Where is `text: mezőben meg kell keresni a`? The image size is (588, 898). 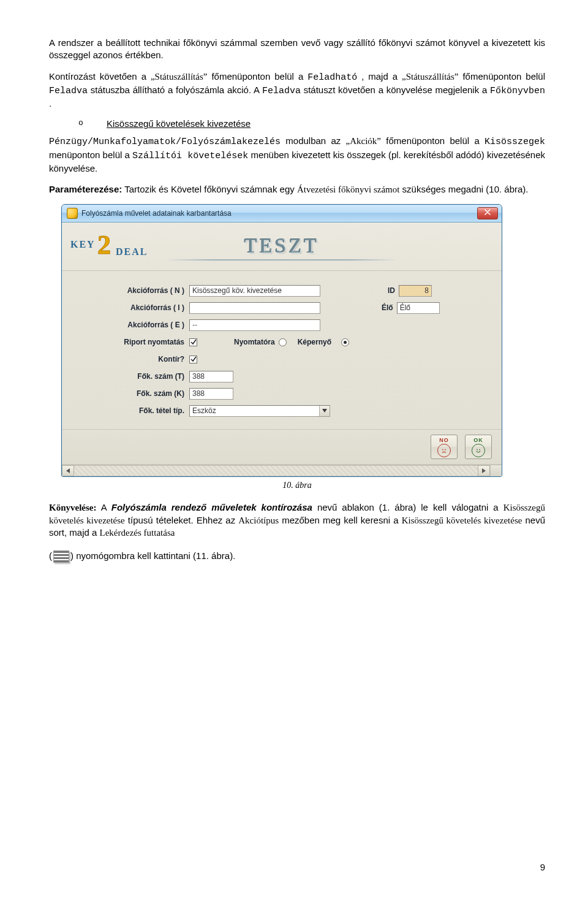 text: mezőben meg kell keresni a is located at coordinates (342, 520).